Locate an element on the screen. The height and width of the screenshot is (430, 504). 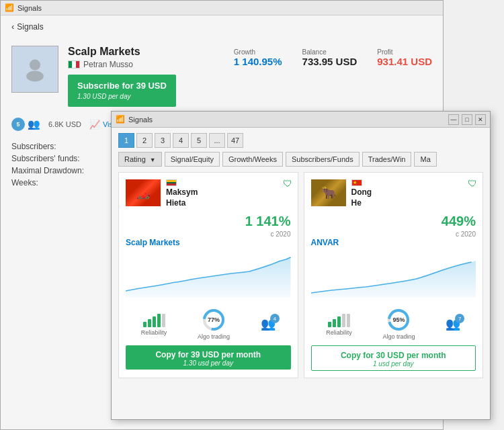
back-label: Signals is located at coordinates (30, 27).